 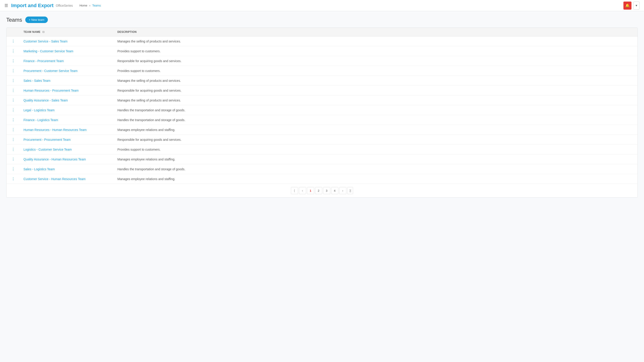 I want to click on pagination: ⟨ ‹ 1 2 3 4 › ⟩|, so click(x=322, y=190).